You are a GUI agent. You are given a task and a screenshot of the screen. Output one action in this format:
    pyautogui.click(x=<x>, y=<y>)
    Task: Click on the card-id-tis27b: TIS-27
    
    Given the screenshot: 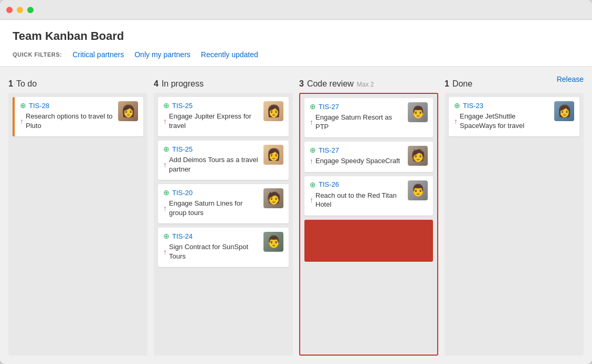 What is the action you would take?
    pyautogui.click(x=329, y=150)
    